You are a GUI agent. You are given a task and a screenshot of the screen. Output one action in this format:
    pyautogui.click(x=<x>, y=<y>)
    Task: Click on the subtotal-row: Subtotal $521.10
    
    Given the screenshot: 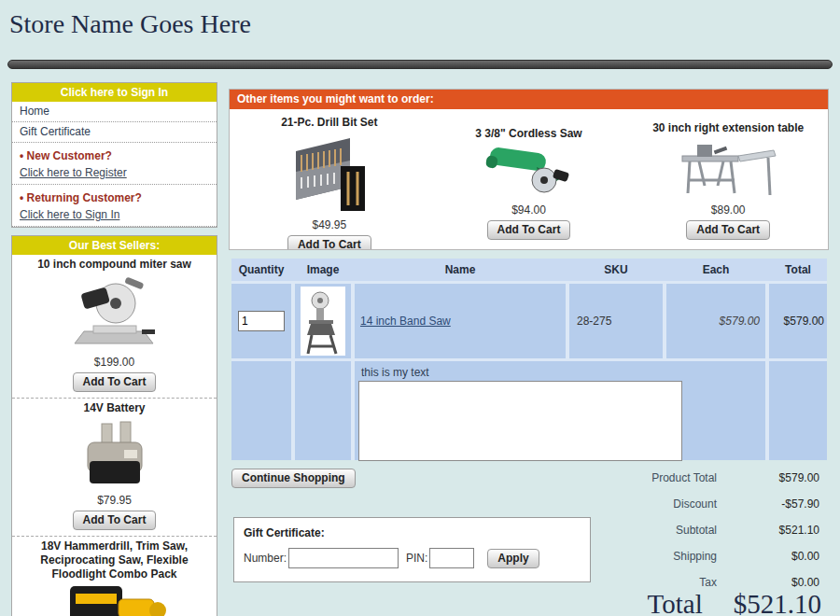 What is the action you would take?
    pyautogui.click(x=675, y=530)
    